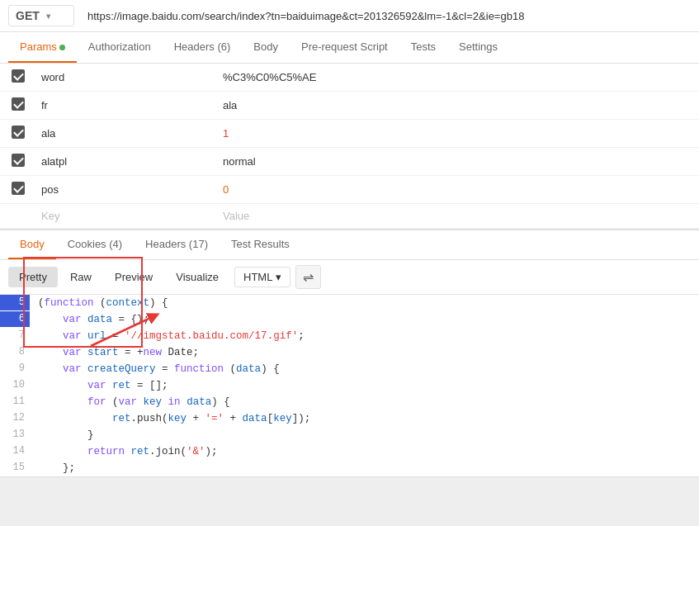 The height and width of the screenshot is (616, 699). What do you see at coordinates (95, 244) in the screenshot?
I see `resp-tab-cookies: Cookies (4)` at bounding box center [95, 244].